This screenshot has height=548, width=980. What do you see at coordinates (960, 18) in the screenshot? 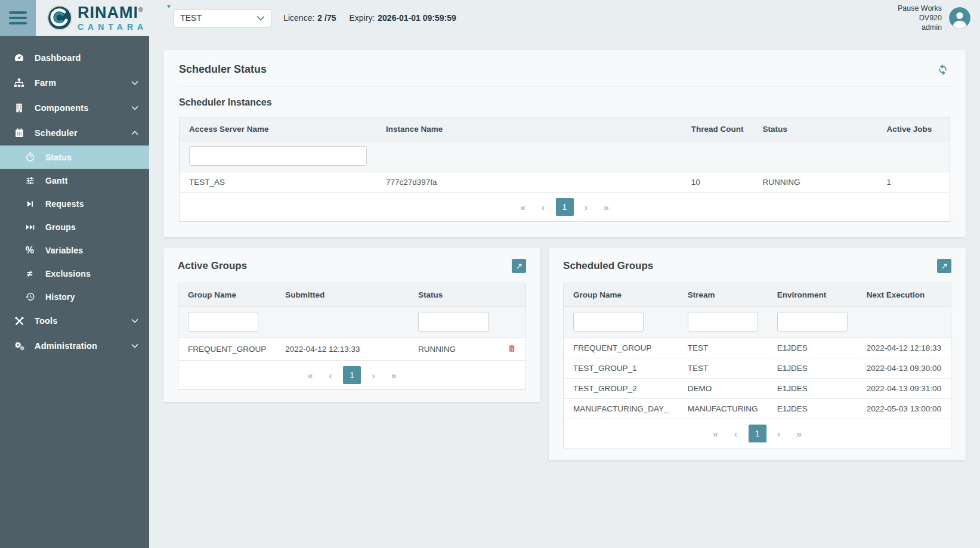
I see `user-avatar-button` at bounding box center [960, 18].